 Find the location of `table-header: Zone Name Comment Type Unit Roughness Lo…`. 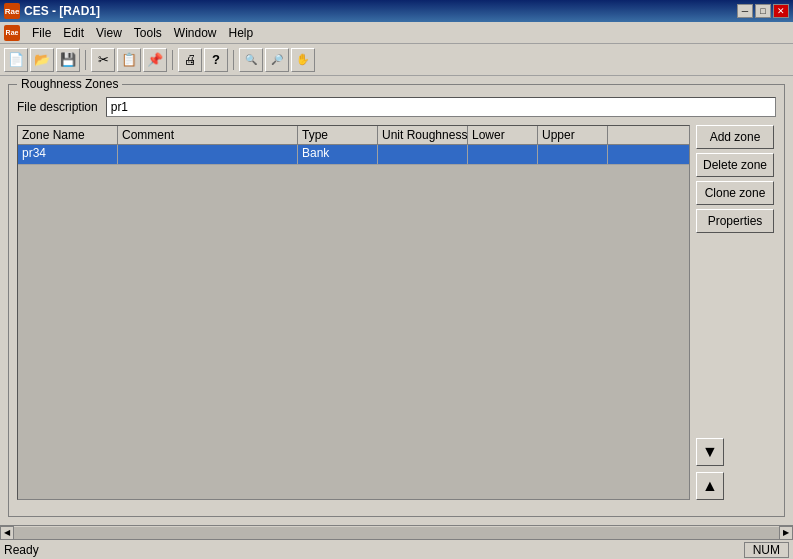

table-header: Zone Name Comment Type Unit Roughness Lo… is located at coordinates (354, 136).